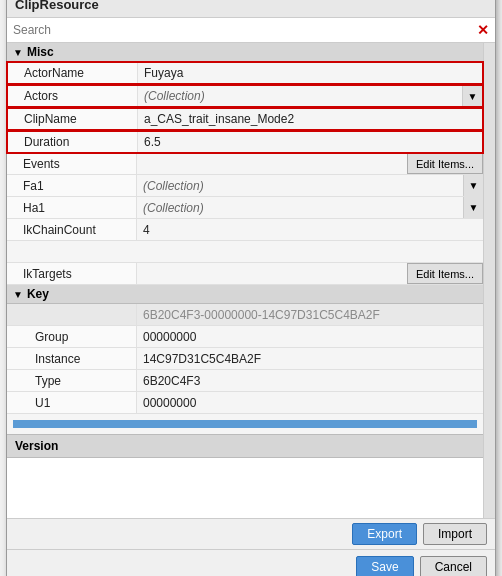 Image resolution: width=502 pixels, height=576 pixels. I want to click on search-input, so click(245, 30).